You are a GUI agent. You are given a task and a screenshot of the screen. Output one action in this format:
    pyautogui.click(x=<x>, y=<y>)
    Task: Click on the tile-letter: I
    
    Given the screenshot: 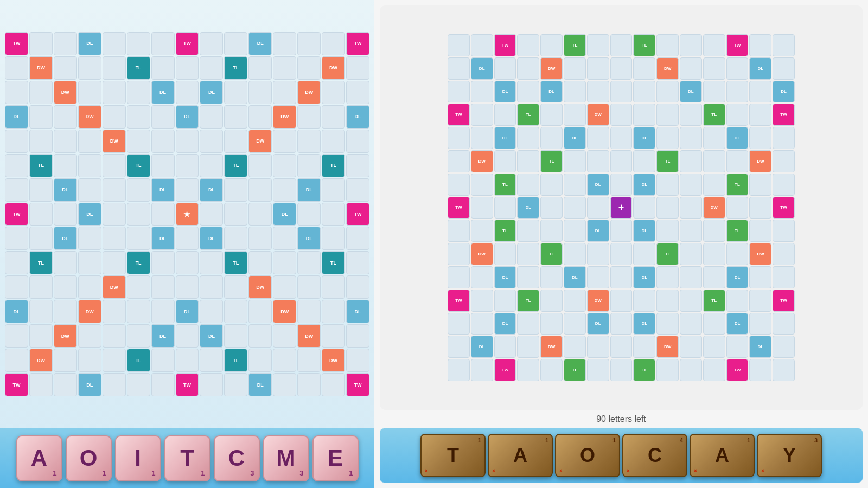 What is the action you would take?
    pyautogui.click(x=138, y=458)
    